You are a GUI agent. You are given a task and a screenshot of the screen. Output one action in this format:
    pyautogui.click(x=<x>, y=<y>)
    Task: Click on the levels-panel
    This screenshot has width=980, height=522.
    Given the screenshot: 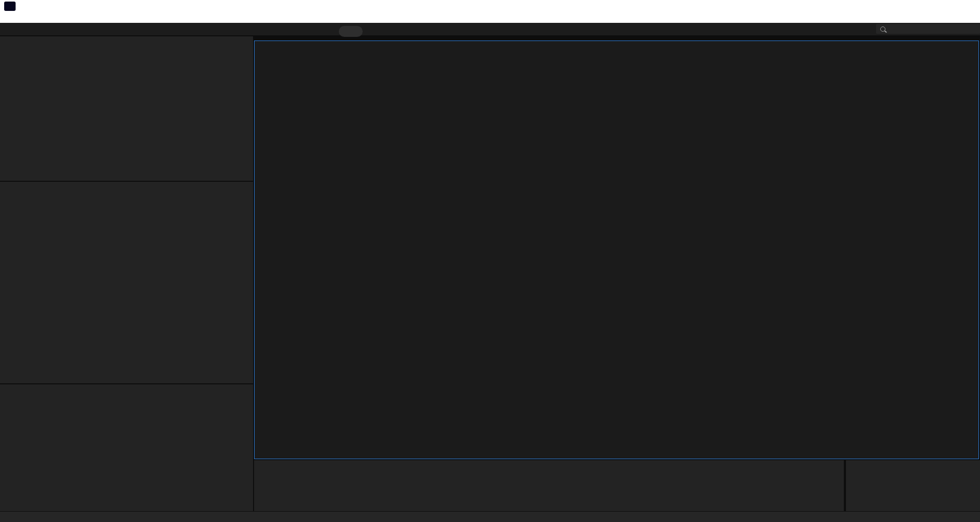 What is the action you would take?
    pyautogui.click(x=549, y=486)
    